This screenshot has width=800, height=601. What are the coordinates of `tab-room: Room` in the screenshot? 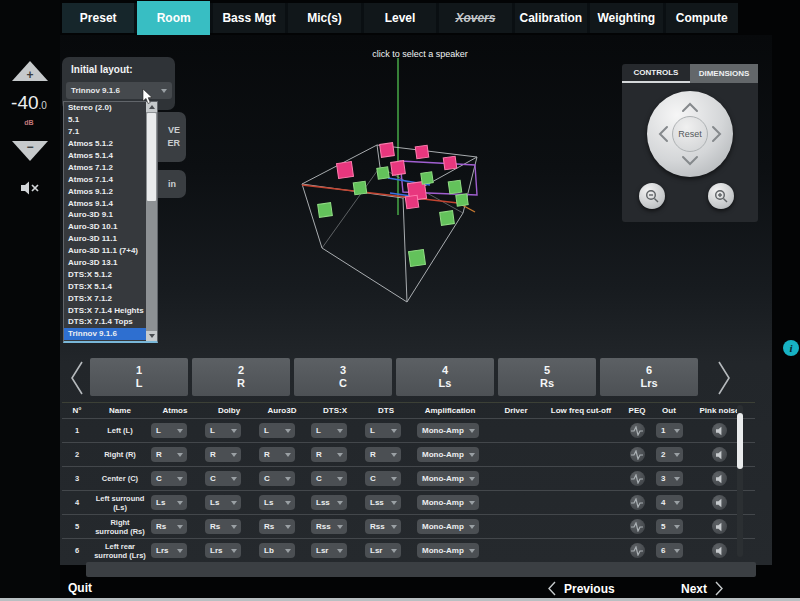 It's located at (173, 18).